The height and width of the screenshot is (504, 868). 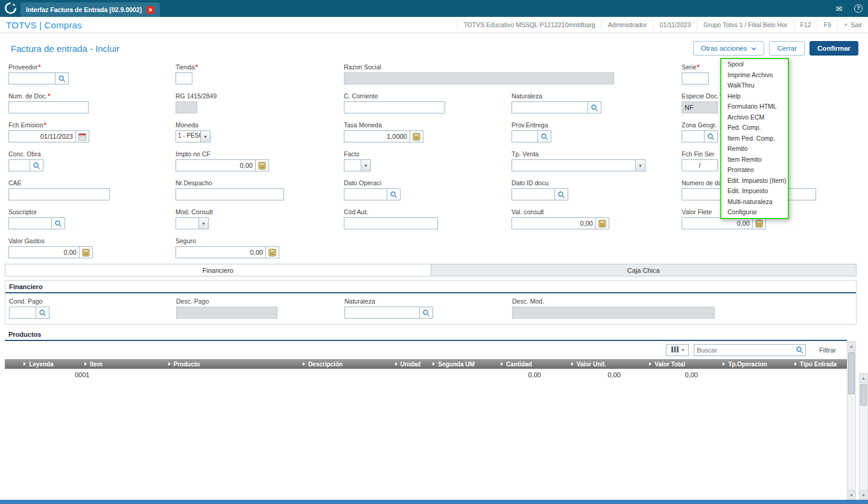 What do you see at coordinates (858, 8) in the screenshot?
I see `help-button: ?` at bounding box center [858, 8].